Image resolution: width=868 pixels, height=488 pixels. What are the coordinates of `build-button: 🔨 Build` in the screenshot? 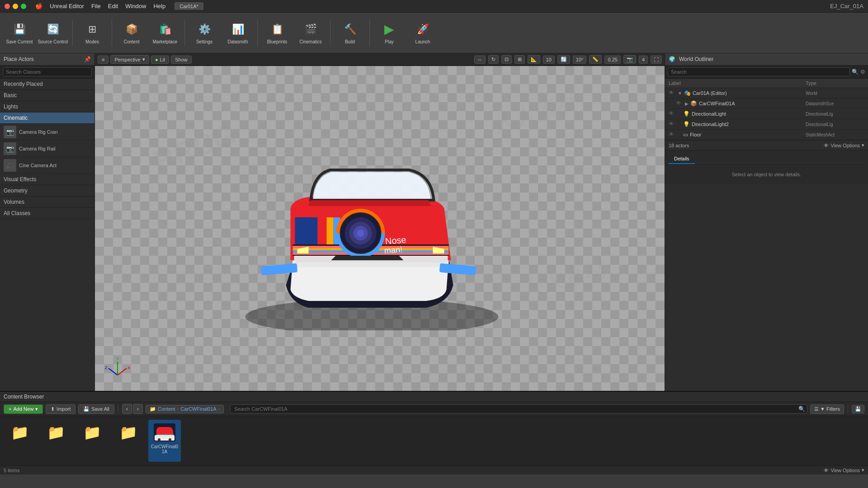 It's located at (350, 33).